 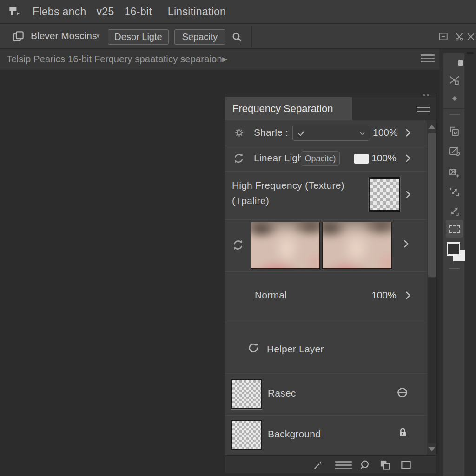 I want to click on high-frequency-label-line2: (Tpalire), so click(x=251, y=201).